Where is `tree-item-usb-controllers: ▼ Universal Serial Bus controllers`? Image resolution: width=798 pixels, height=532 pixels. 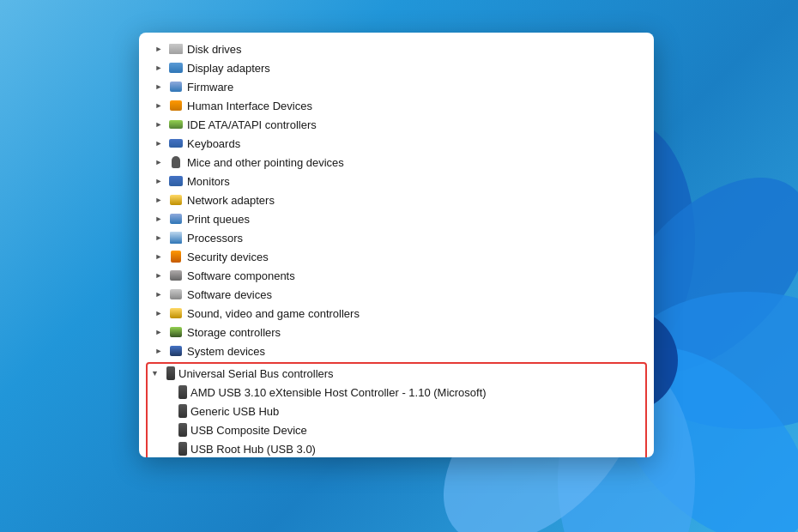 tree-item-usb-controllers: ▼ Universal Serial Bus controllers is located at coordinates (396, 373).